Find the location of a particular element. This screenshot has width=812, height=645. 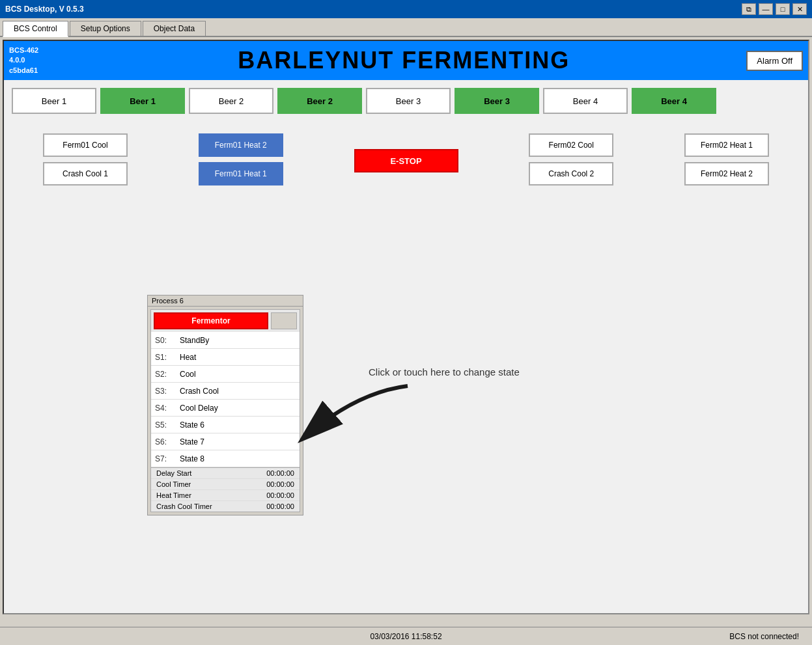

header-title: BARLEYNUT FERMENTING is located at coordinates (404, 61).